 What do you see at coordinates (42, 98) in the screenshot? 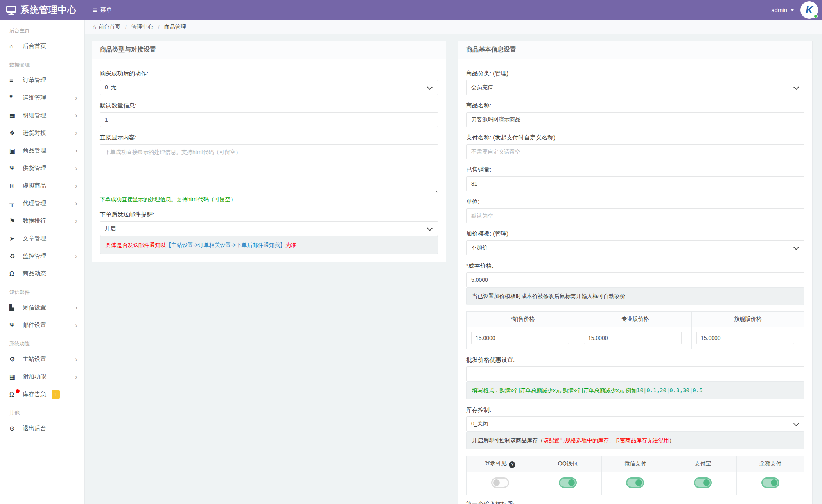
I see `sidebar-item-comments: ❞运维管理›` at bounding box center [42, 98].